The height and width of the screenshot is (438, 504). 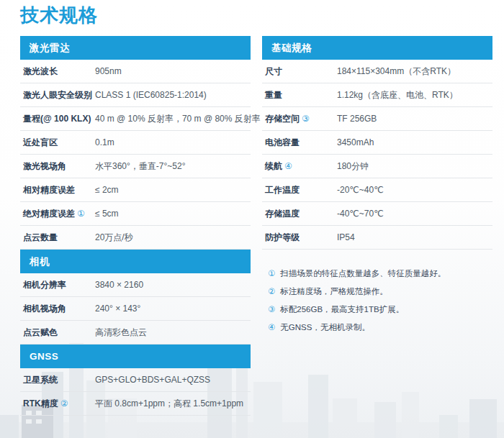 I want to click on spec-value: 0.1m, so click(x=173, y=142).